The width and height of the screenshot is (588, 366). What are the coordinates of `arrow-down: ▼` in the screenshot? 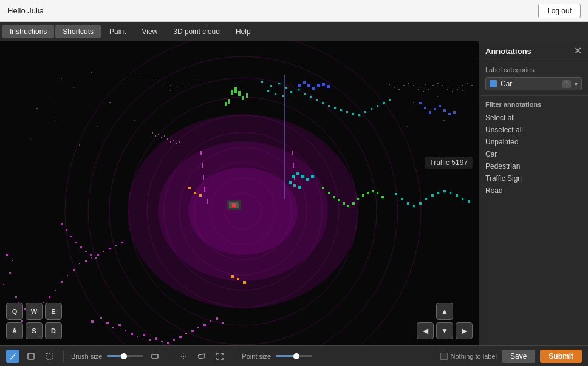 It's located at (445, 331).